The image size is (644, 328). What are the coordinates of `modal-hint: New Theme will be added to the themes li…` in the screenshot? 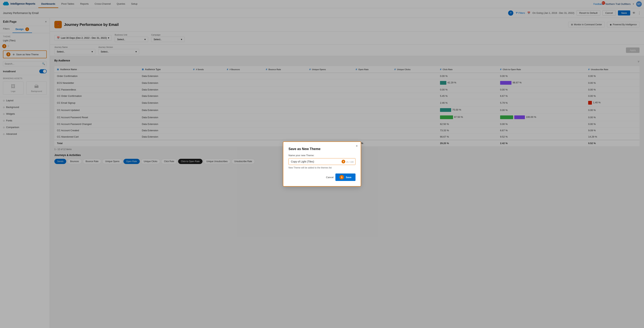 It's located at (322, 168).